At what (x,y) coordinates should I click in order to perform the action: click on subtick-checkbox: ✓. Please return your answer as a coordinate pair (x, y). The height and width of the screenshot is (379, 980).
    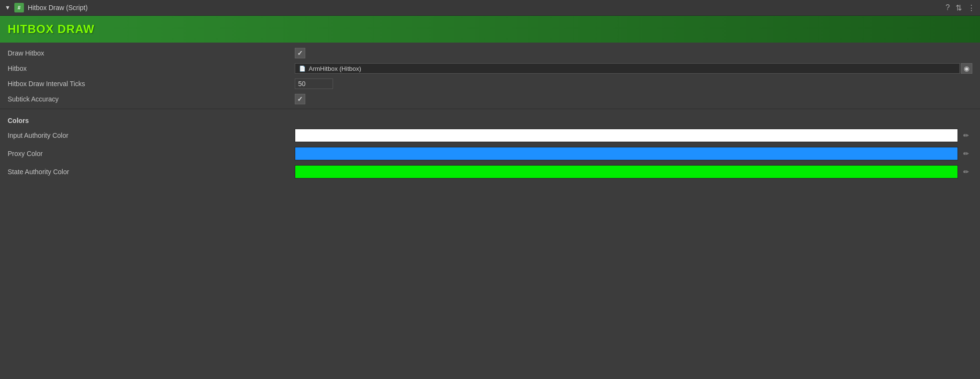
    Looking at the image, I should click on (300, 99).